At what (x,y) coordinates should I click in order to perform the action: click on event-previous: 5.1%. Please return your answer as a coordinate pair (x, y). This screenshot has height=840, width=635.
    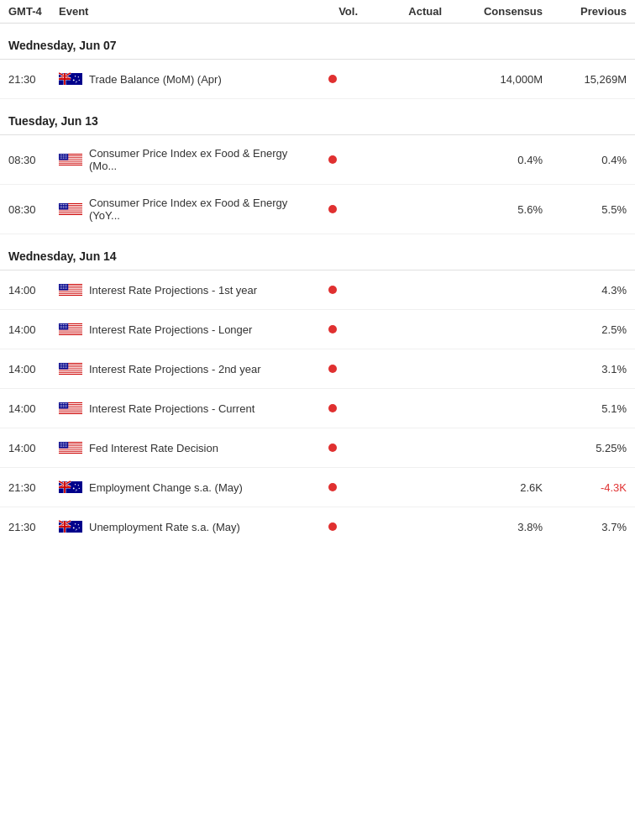
    Looking at the image, I should click on (585, 408).